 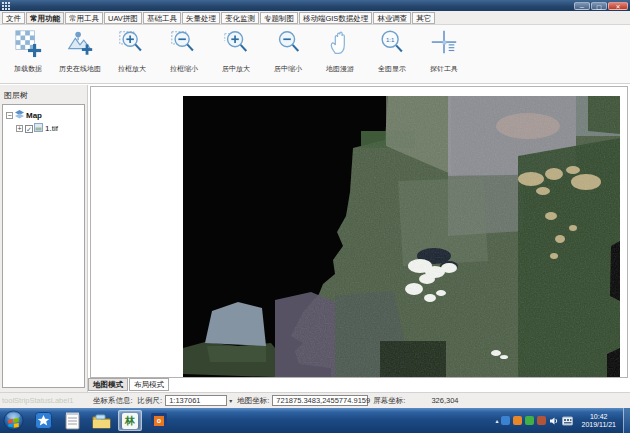 I want to click on map-node-label: Map, so click(x=34, y=116).